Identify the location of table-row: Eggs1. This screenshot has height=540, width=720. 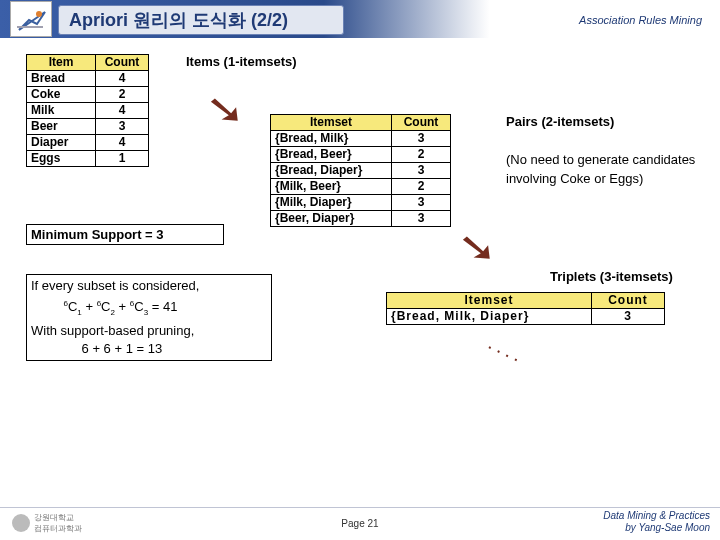
(88, 159).